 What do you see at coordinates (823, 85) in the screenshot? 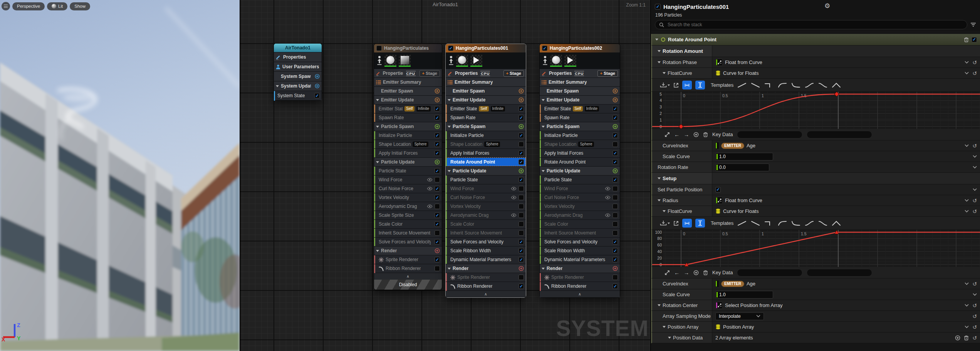
I see `curve-template-7-icon` at bounding box center [823, 85].